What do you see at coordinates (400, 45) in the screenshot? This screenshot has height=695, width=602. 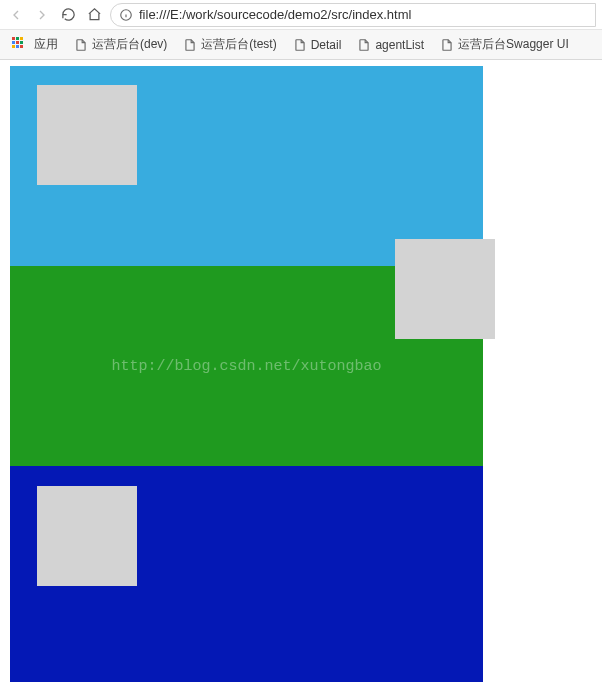 I see `bookmark-label: agentList` at bounding box center [400, 45].